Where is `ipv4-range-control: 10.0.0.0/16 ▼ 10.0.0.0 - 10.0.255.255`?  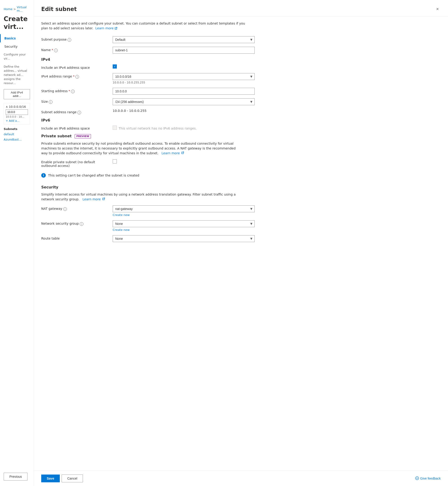
ipv4-range-control: 10.0.0.0/16 ▼ 10.0.0.0 - 10.0.255.255 is located at coordinates (184, 79).